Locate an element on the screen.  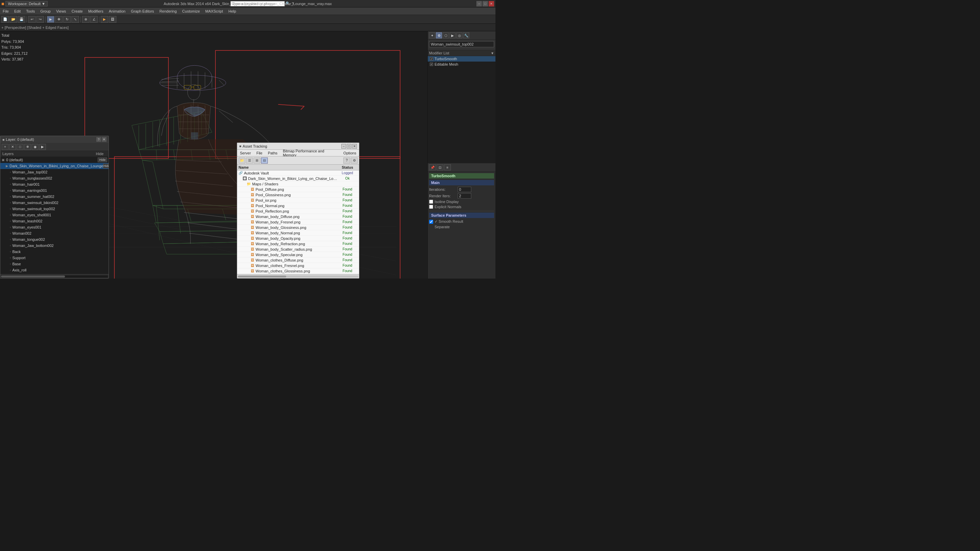
modifier-list-dropdown-icon: ▼ is located at coordinates (492, 53).